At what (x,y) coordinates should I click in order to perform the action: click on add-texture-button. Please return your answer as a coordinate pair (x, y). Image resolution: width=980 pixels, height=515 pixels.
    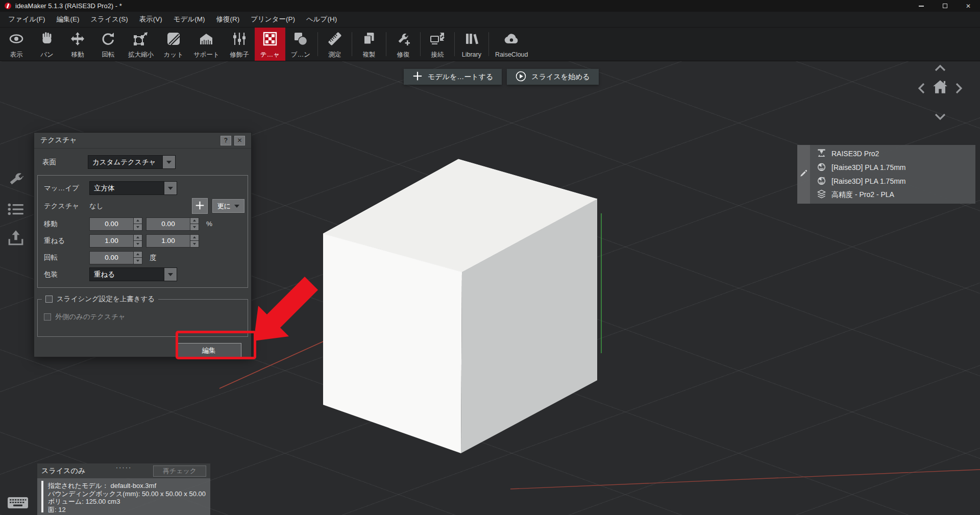
    Looking at the image, I should click on (200, 206).